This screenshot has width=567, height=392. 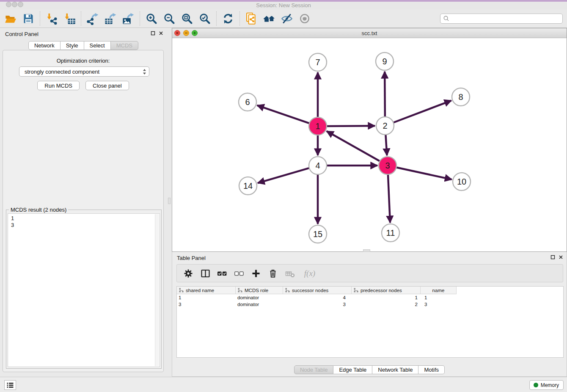 I want to click on memory-label: Memory, so click(x=550, y=385).